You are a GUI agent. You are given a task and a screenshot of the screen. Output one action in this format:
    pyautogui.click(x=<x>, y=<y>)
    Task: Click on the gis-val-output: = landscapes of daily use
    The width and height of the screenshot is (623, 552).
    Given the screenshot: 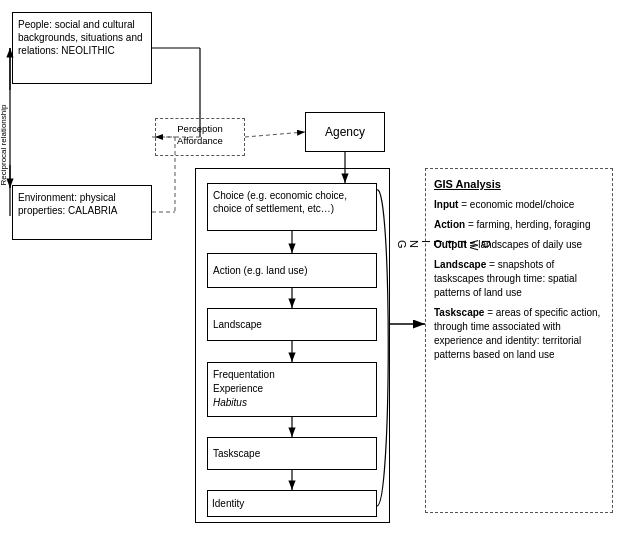 What is the action you would take?
    pyautogui.click(x=526, y=244)
    